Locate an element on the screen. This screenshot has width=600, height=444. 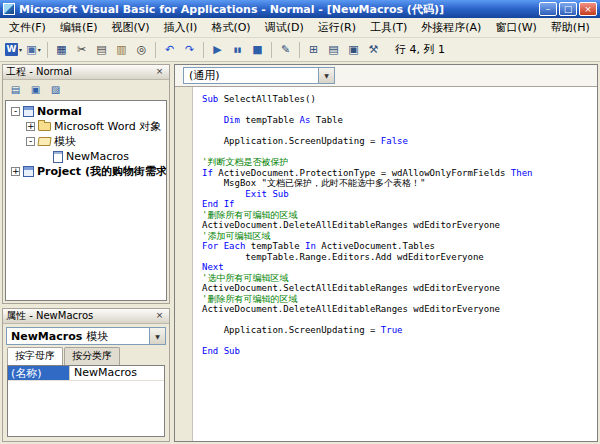
property-value-cell: NewMacros is located at coordinates (117, 373).